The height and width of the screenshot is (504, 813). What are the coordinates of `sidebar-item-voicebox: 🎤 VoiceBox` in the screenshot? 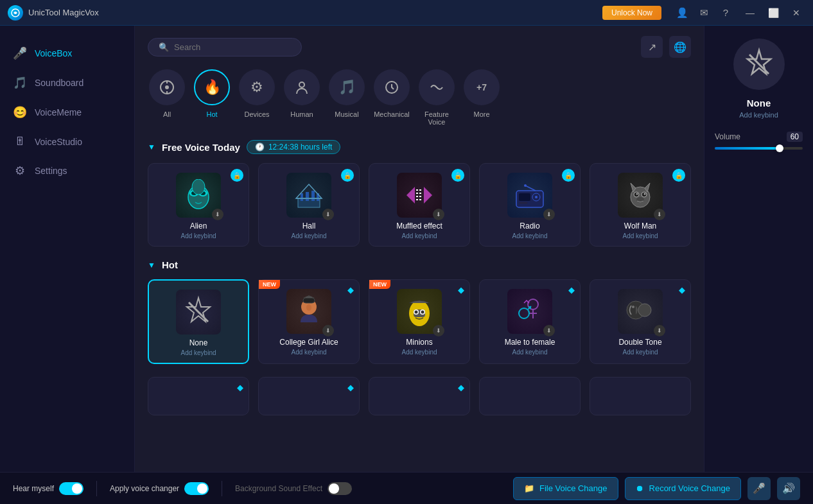 It's located at (67, 53).